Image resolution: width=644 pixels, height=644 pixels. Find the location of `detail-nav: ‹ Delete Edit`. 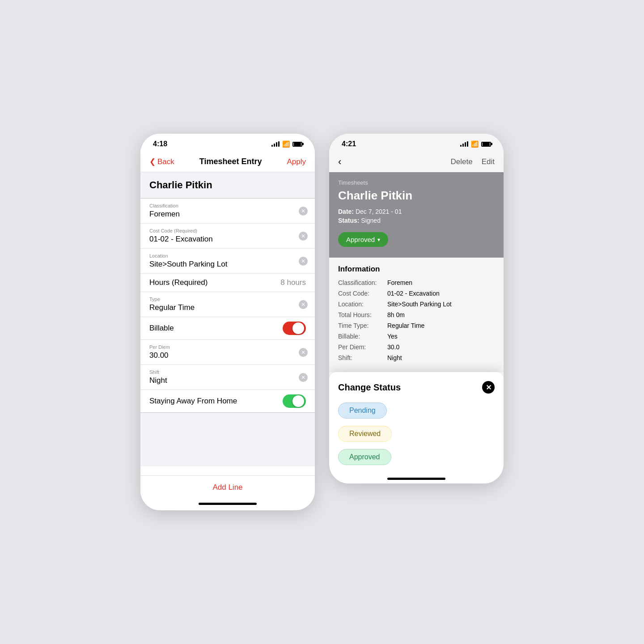

detail-nav: ‹ Delete Edit is located at coordinates (416, 162).